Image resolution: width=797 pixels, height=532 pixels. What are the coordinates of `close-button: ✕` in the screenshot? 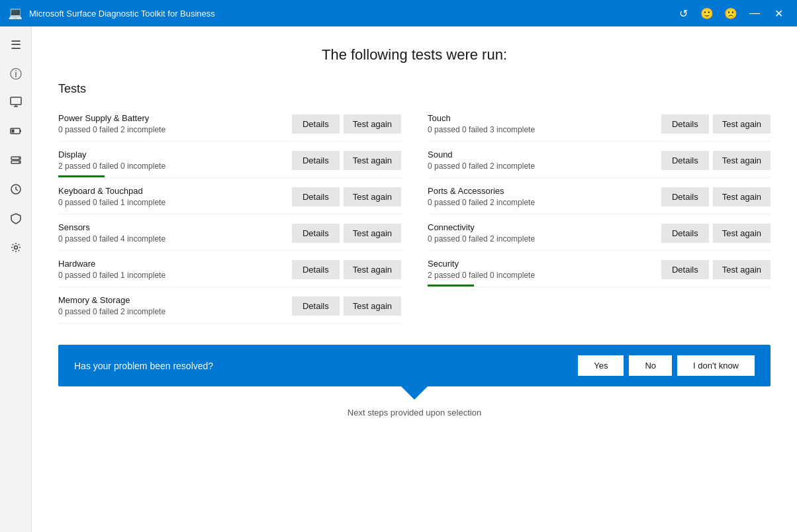 It's located at (778, 13).